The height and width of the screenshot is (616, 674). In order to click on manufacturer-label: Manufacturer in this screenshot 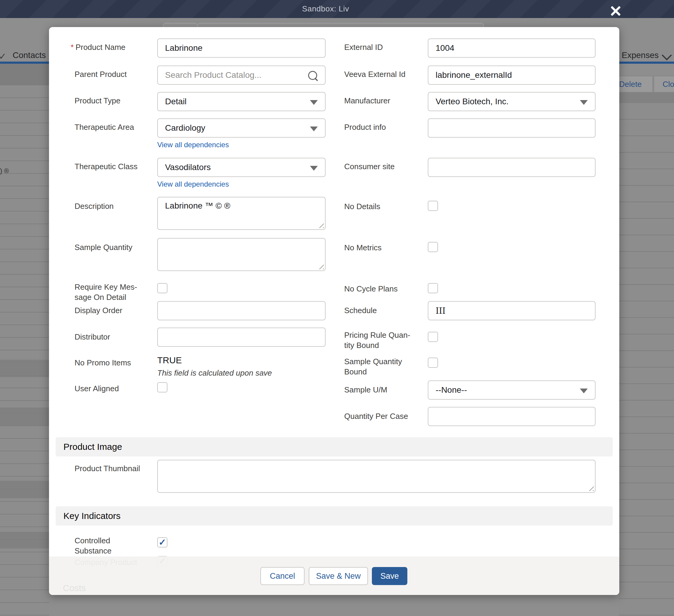, I will do `click(383, 101)`.